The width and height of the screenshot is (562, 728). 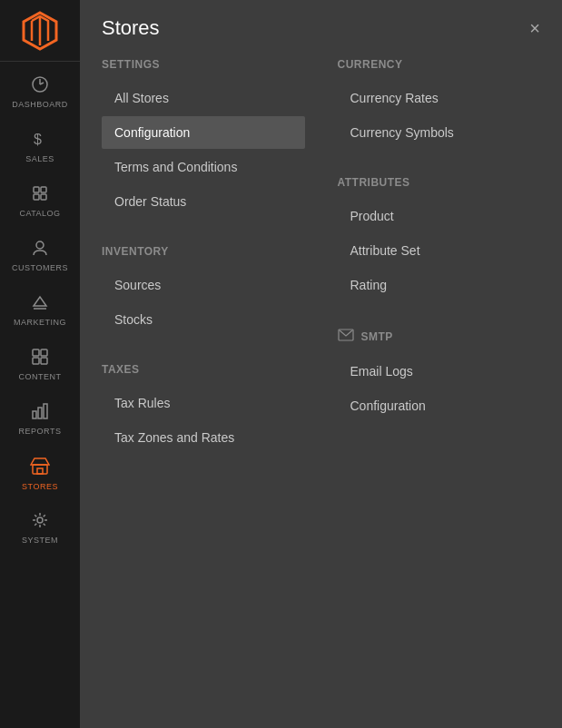 What do you see at coordinates (203, 290) in the screenshot?
I see `inventory-section: Inventory Sources Stocks` at bounding box center [203, 290].